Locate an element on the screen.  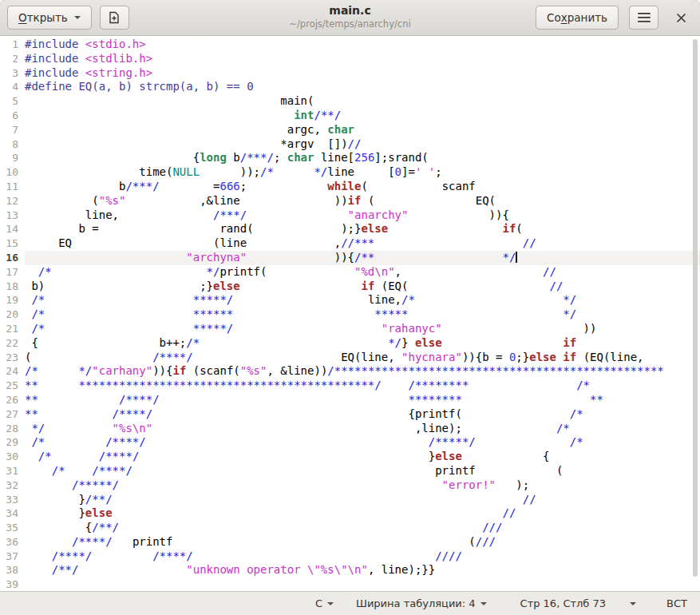
code-line: /* /****/ /*****/ /* is located at coordinates (362, 442).